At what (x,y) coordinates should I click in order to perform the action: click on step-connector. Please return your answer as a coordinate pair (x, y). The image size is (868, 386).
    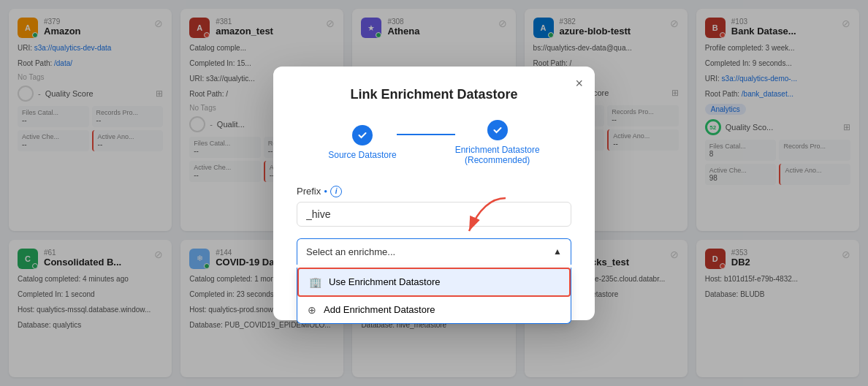
    Looking at the image, I should click on (426, 135).